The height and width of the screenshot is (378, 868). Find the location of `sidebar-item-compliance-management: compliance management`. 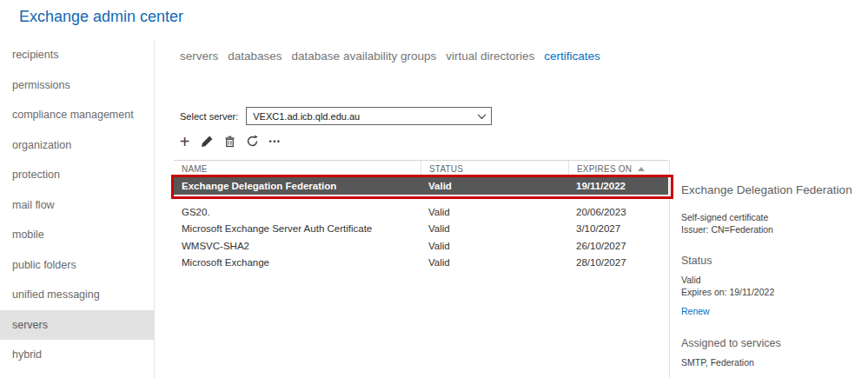

sidebar-item-compliance-management: compliance management is located at coordinates (76, 115).